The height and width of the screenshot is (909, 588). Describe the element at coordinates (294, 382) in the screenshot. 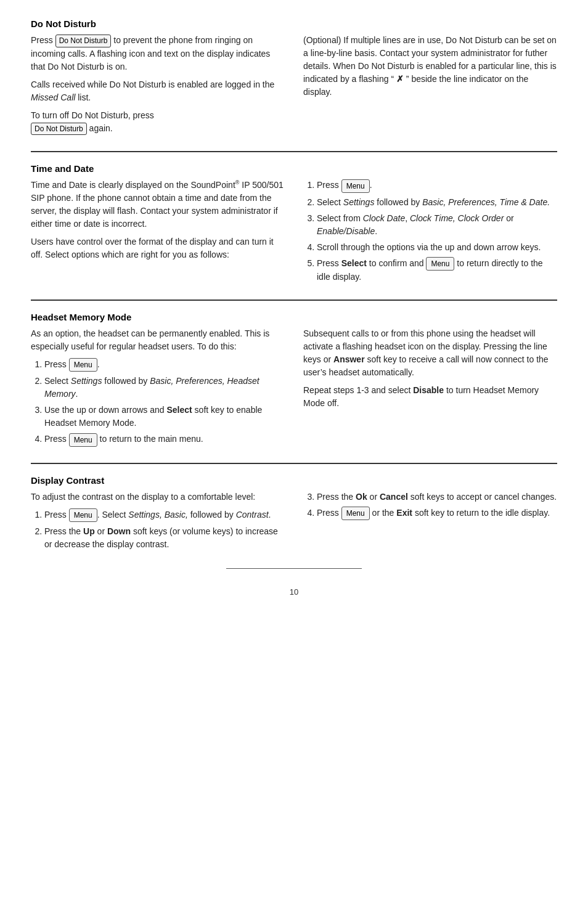

I see `headset-memory-section: Headset Memory Mode As an option, the he…` at that location.